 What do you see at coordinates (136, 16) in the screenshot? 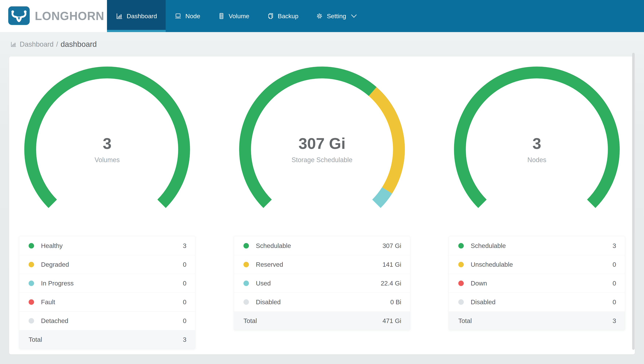
I see `nav-item-dashboard: Dashboard` at bounding box center [136, 16].